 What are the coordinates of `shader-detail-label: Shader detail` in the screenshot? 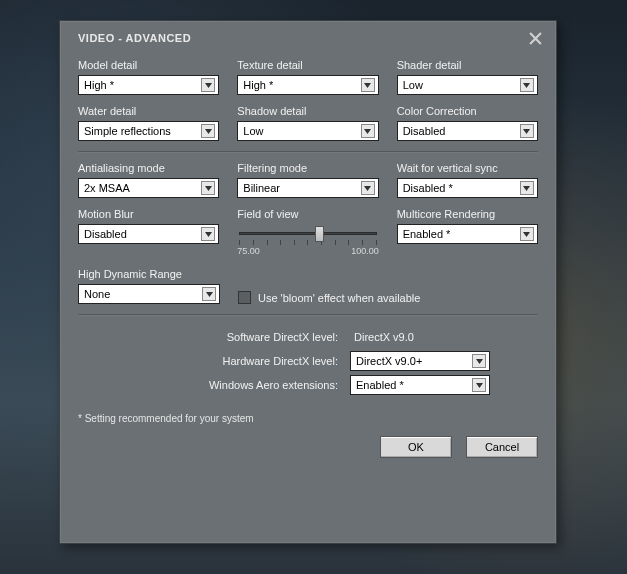 It's located at (468, 65).